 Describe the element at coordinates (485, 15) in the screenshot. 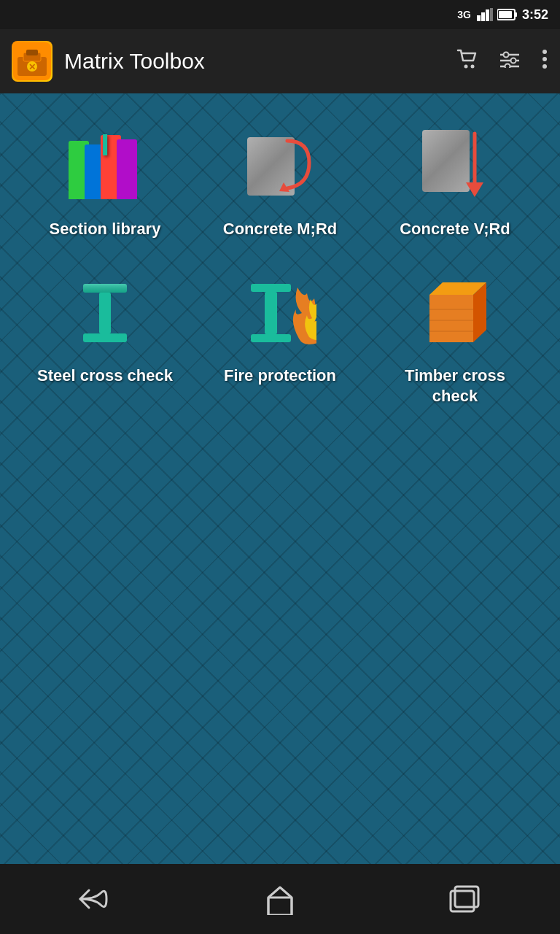

I see `signal-bars-icon` at that location.